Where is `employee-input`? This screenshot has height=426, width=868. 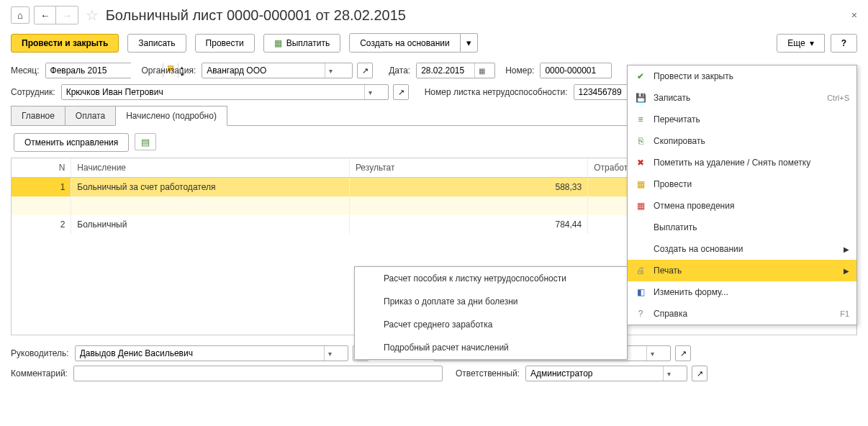
employee-input is located at coordinates (213, 92).